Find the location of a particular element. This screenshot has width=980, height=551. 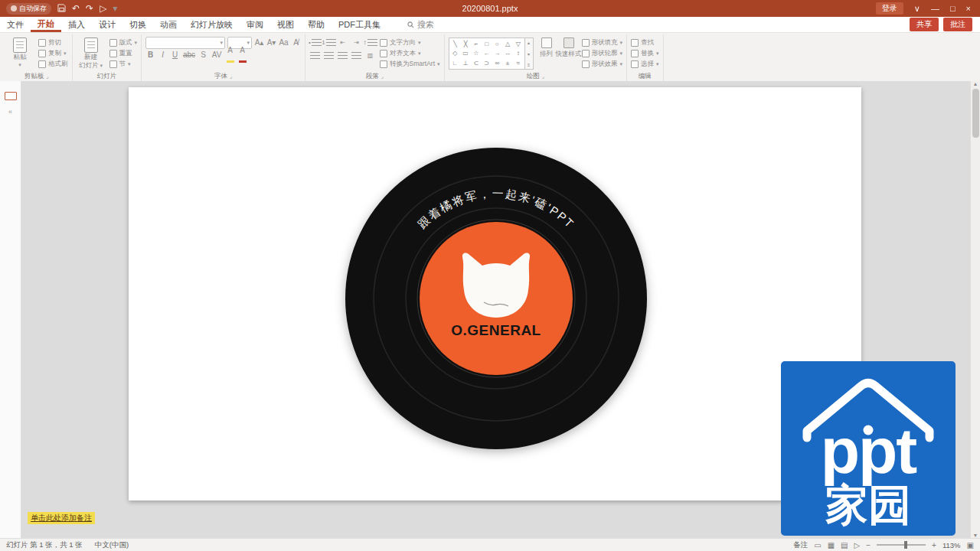

cut-button: 剪切 is located at coordinates (54, 43).